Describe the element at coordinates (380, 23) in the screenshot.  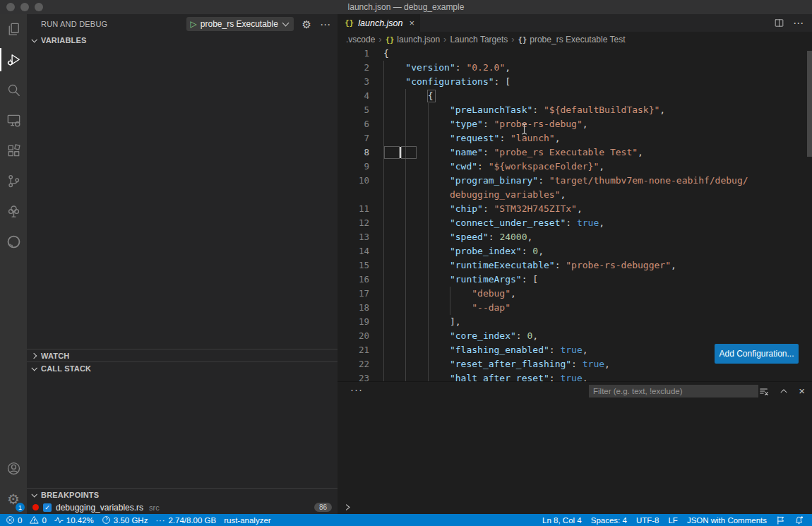
I see `tab-label: launch.json` at that location.